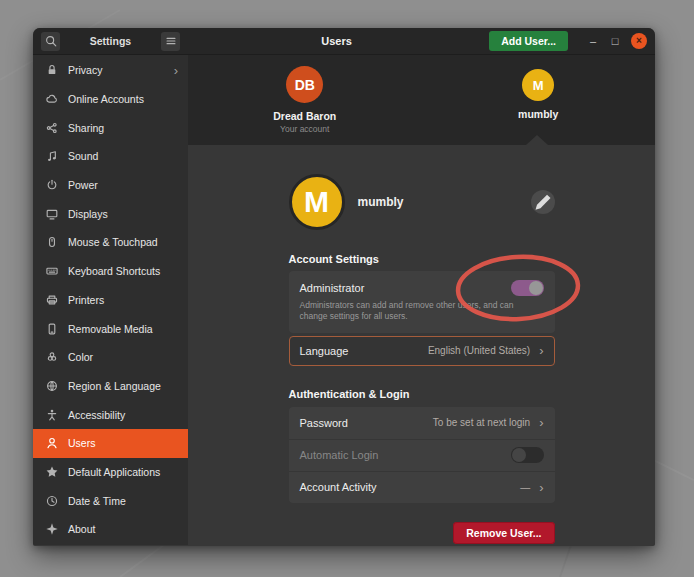 Image resolution: width=694 pixels, height=577 pixels. Describe the element at coordinates (110, 300) in the screenshot. I see `sidebar-item-printers: Printers` at that location.